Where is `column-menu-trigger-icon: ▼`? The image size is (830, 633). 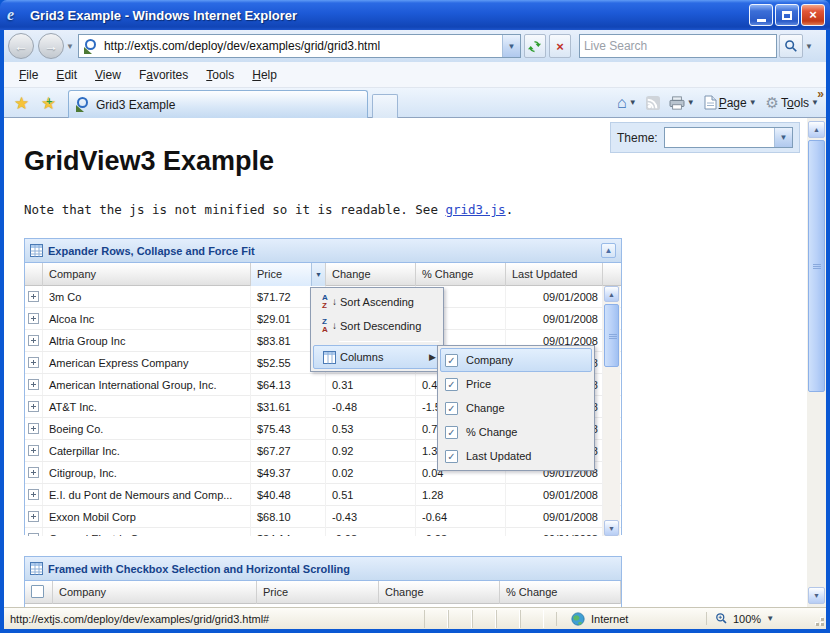
column-menu-trigger-icon: ▼ is located at coordinates (318, 274).